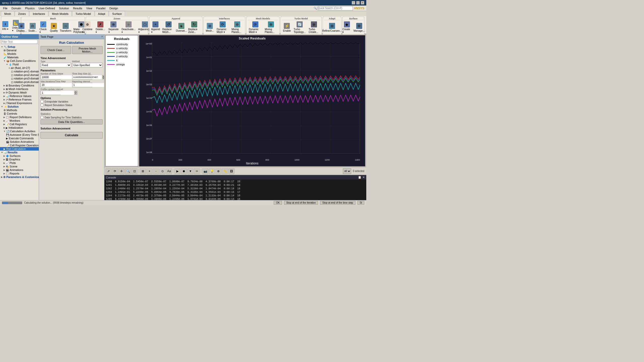 This screenshot has width=644, height=362. I want to click on num-timesteps-input, so click(58, 77).